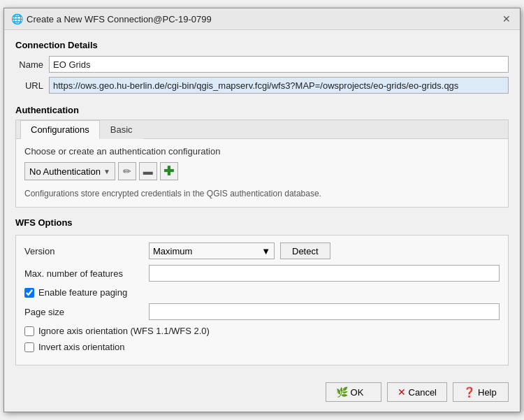  What do you see at coordinates (262, 331) in the screenshot?
I see `ignore-axis-row: Ignore axis orientation (WFS 1.1/WFS 2.0…` at bounding box center [262, 331].